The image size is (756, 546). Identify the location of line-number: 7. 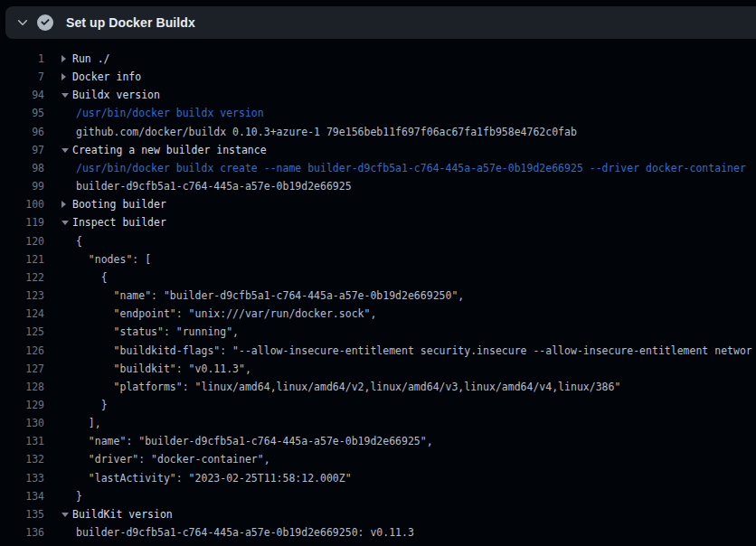
(22, 77).